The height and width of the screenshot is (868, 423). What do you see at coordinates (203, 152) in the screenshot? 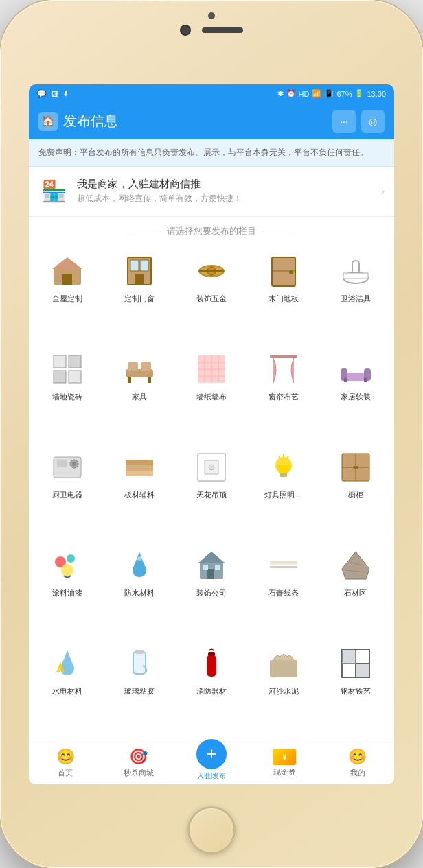
I see `disclaimer-text: 免费声明：平台发布的所有信息只负责发布、展示，与平台本身无关，平台不负任何责任。` at bounding box center [203, 152].